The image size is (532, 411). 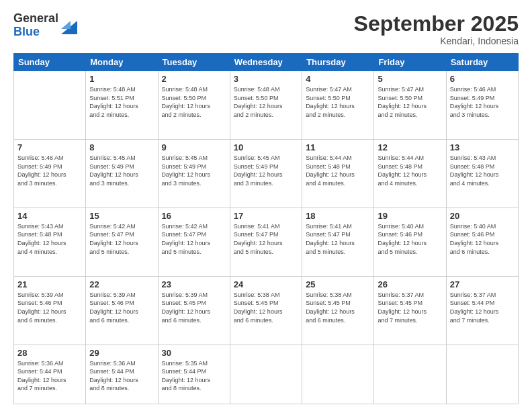 What do you see at coordinates (410, 310) in the screenshot?
I see `calendar-cell: 26Sunrise: 5:37 AM Sunset: 5:45 PM Dayli…` at bounding box center [410, 310].